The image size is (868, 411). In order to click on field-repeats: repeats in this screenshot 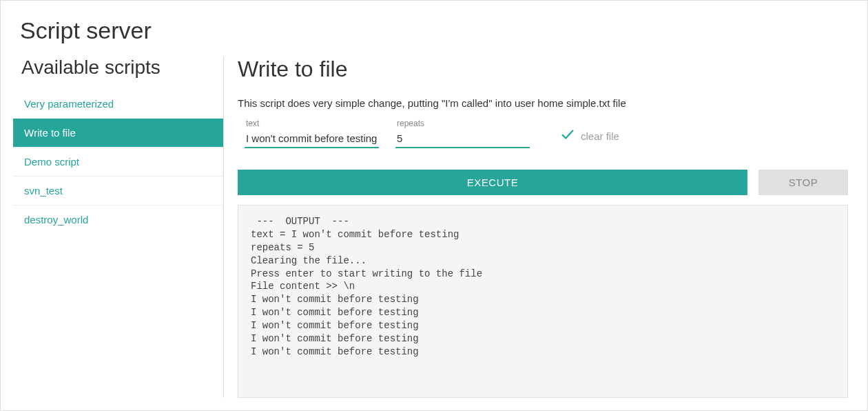, I will do `click(463, 133)`.